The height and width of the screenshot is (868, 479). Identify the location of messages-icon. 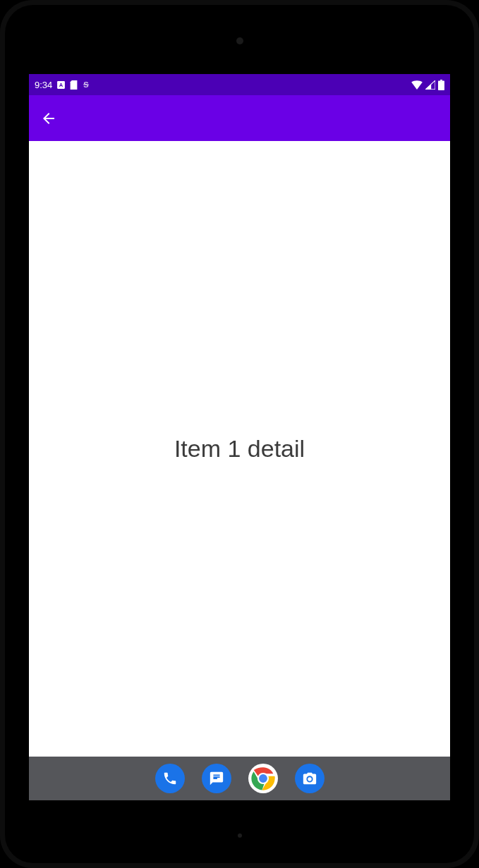
(217, 778).